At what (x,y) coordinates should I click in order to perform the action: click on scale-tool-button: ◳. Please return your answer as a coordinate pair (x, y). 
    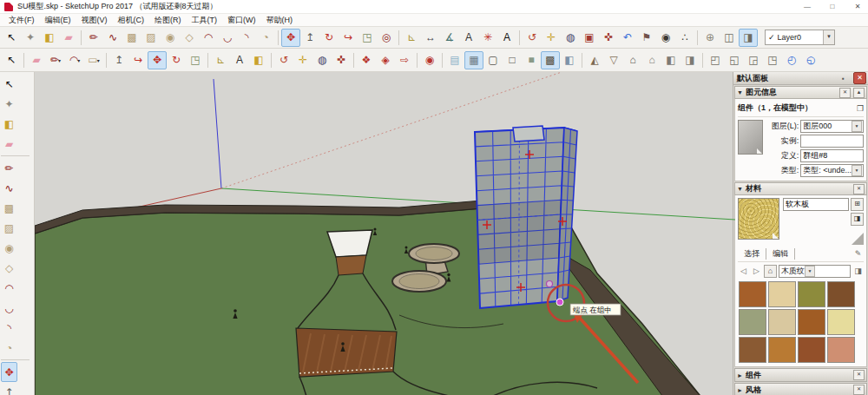
    Looking at the image, I should click on (367, 38).